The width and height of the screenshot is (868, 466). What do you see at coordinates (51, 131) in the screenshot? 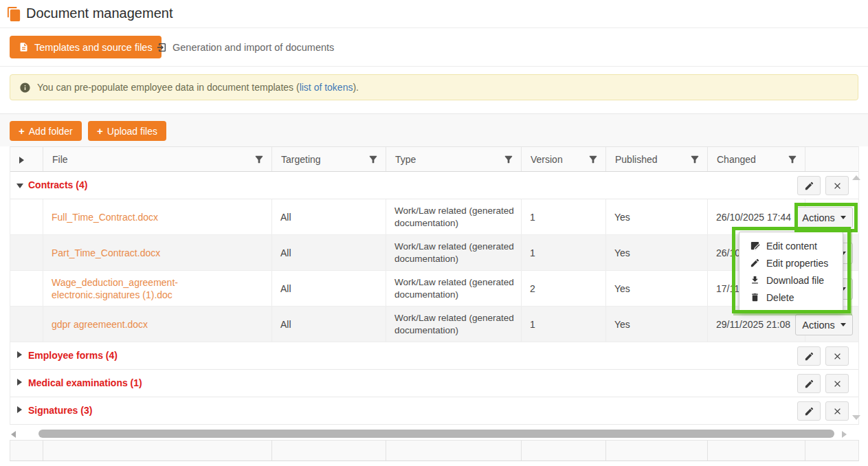
I see `add-folder-label: Add folder` at bounding box center [51, 131].